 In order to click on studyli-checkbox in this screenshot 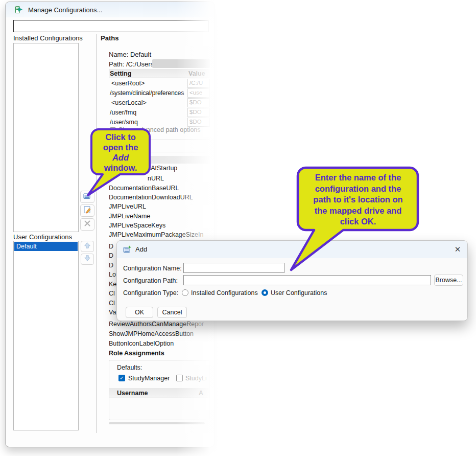, I will do `click(180, 378)`.